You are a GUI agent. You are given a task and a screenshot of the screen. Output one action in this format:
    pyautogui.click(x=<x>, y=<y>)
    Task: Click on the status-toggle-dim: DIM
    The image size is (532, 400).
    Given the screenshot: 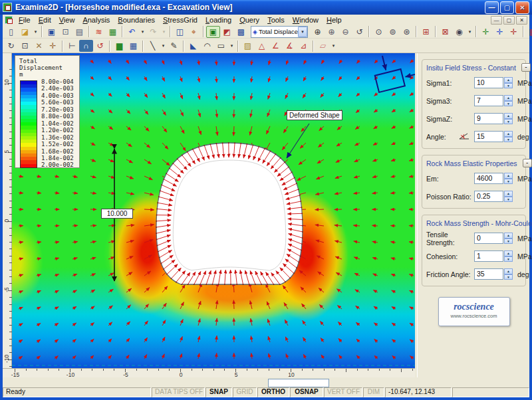 What is the action you would take?
    pyautogui.click(x=374, y=392)
    